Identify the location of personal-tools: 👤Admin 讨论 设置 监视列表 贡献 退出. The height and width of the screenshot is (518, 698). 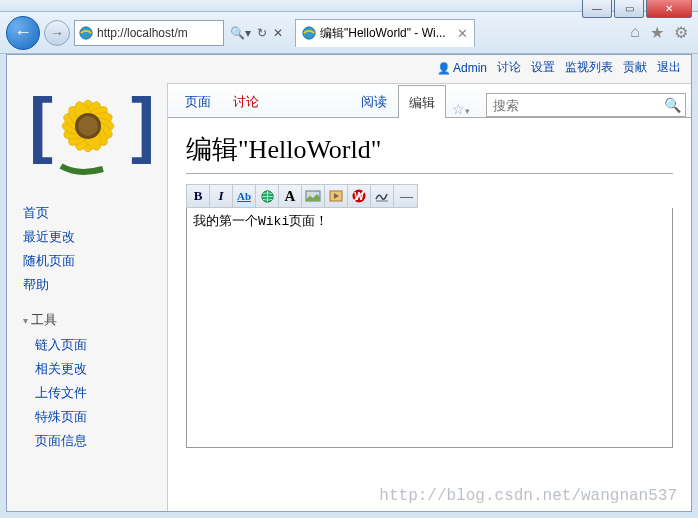
(559, 68).